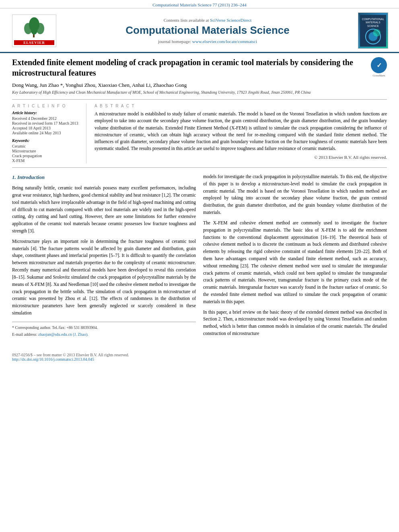  Describe the element at coordinates (200, 4) in the screenshot. I see `journal-ref-bar: Computational Materials Science 77 (2013…` at that location.